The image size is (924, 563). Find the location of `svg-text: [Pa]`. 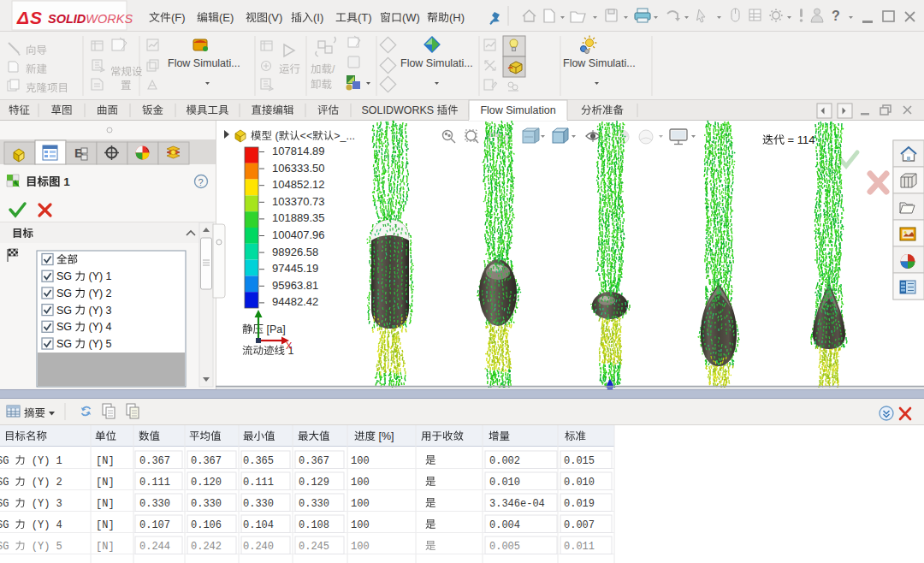

svg-text: [Pa] is located at coordinates (275, 329).